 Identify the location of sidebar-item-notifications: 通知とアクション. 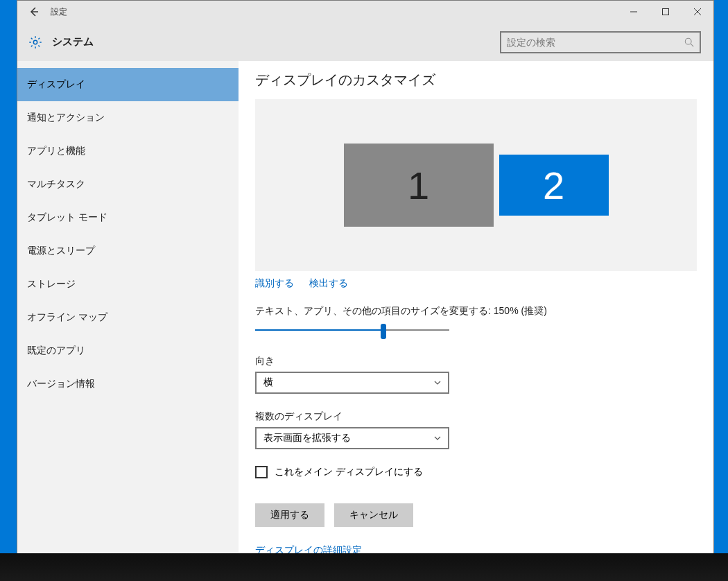
(128, 118).